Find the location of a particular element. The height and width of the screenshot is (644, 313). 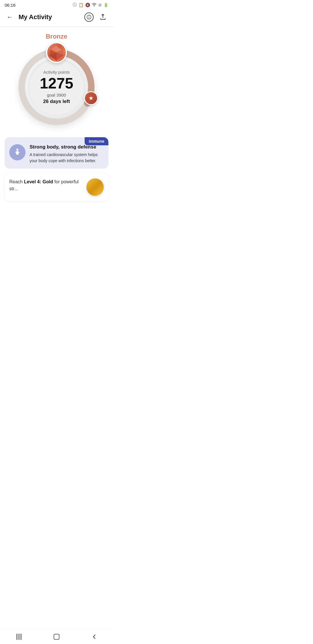

gold-badge-image is located at coordinates (95, 187).